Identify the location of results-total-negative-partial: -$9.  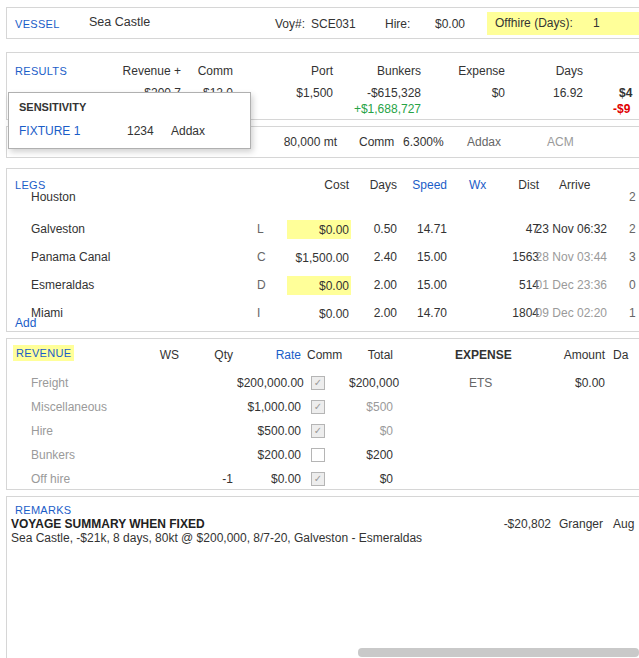
(622, 110).